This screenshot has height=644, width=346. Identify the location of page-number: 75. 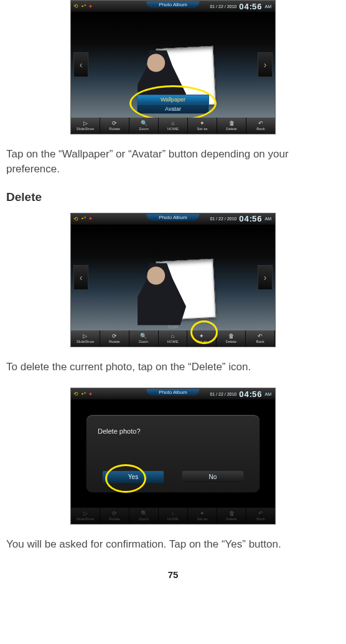
(173, 575).